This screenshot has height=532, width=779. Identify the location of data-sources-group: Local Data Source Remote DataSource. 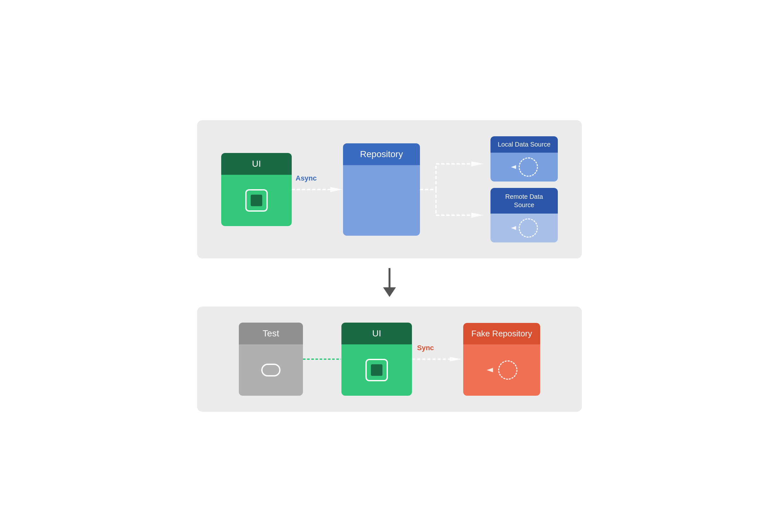
(524, 189).